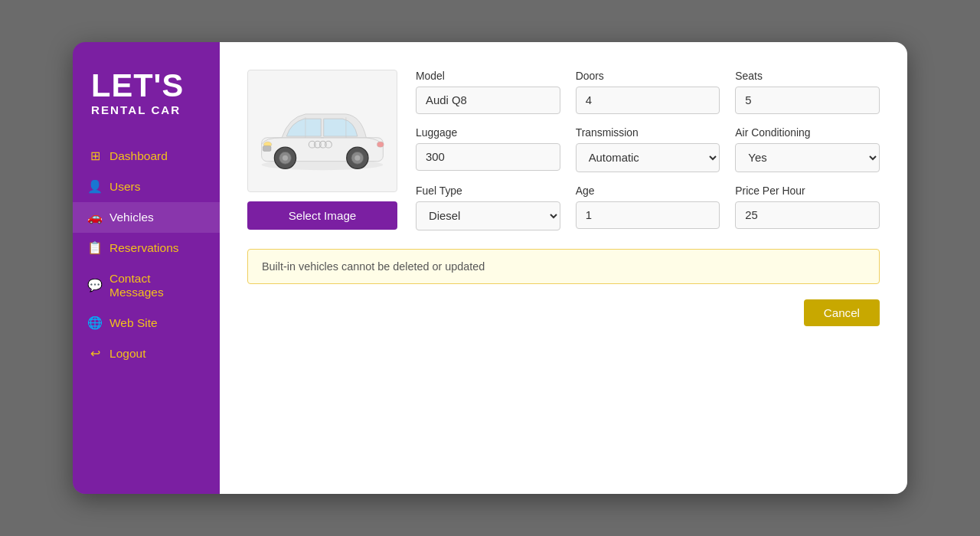 The height and width of the screenshot is (536, 980). I want to click on message-icon: 💬, so click(95, 286).